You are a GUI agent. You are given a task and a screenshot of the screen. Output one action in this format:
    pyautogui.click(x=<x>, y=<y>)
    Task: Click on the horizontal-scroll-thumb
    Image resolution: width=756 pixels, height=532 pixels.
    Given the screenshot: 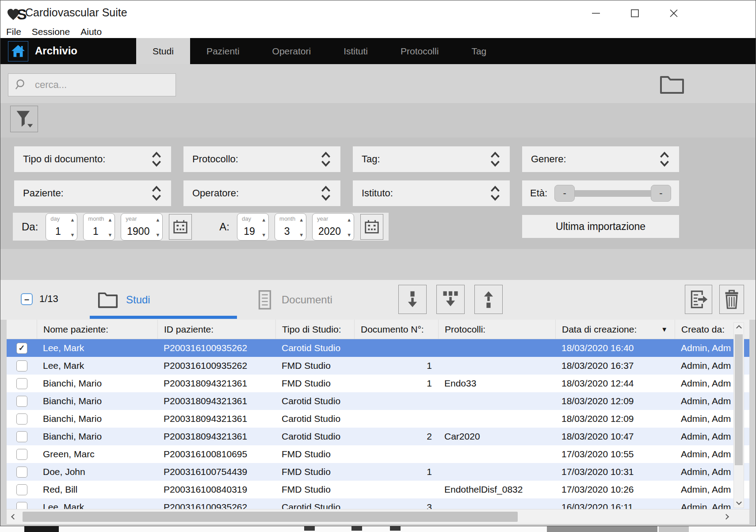 What is the action you would take?
    pyautogui.click(x=270, y=517)
    